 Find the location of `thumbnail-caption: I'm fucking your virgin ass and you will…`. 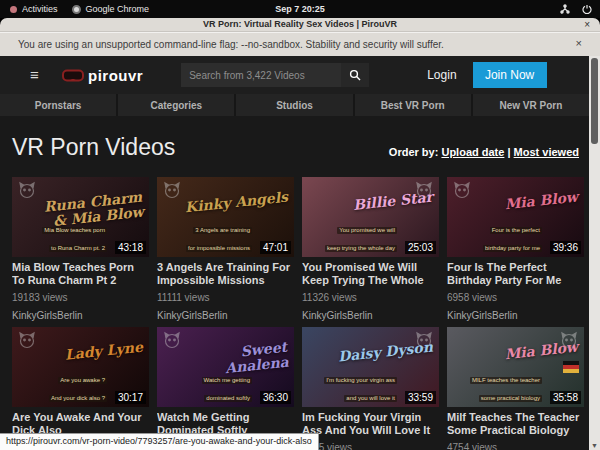

thumbnail-caption: I'm fucking your virgin ass and you will… is located at coordinates (360, 386).